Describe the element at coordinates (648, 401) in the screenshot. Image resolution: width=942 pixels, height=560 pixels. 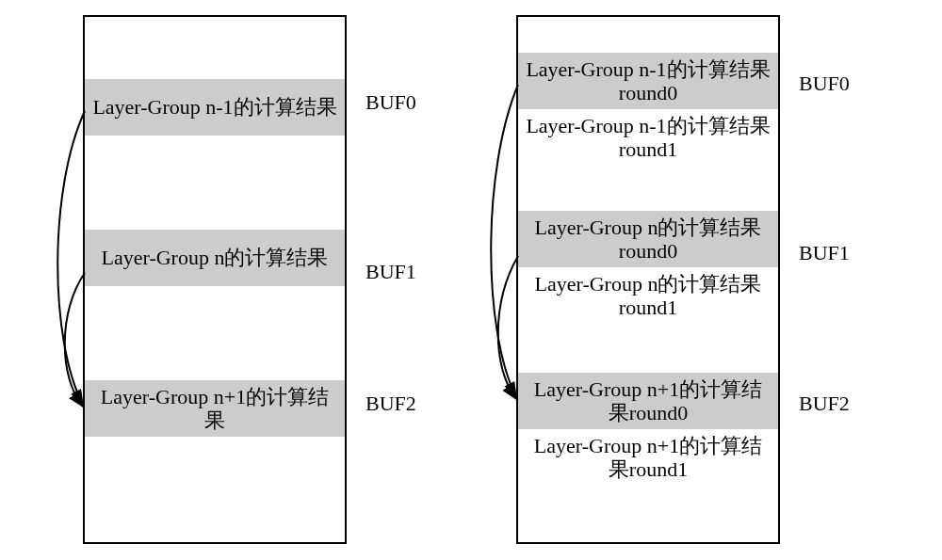
I see `right-slot-buf2-round0: Layer-Group n+1的计算结果round0` at that location.